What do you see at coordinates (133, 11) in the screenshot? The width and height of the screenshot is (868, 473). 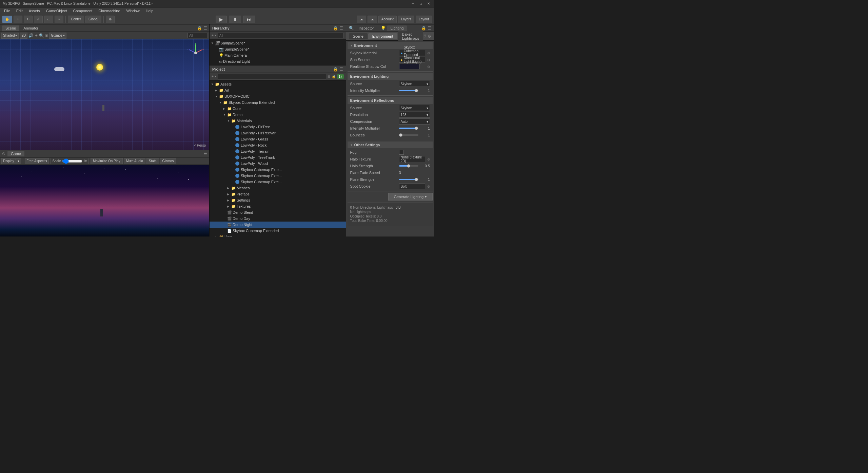 I see `menu-window: Window` at bounding box center [133, 11].